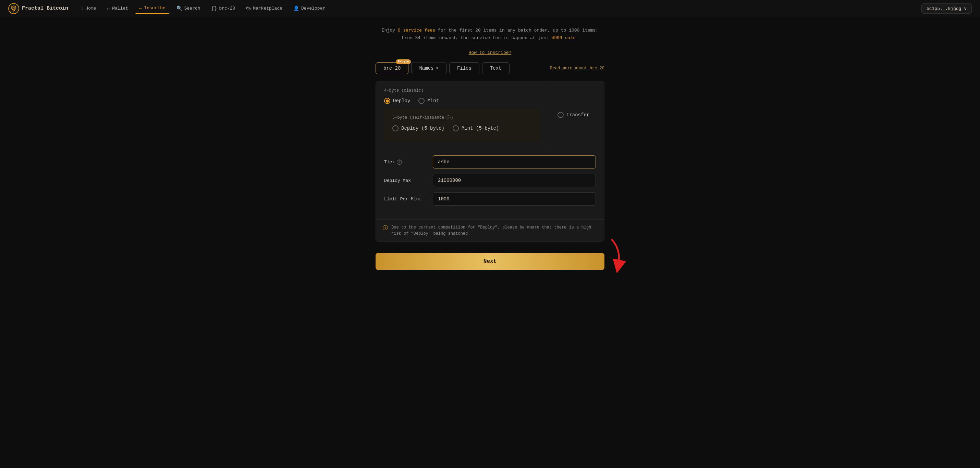  What do you see at coordinates (82, 8) in the screenshot?
I see `home-icon: ⌂` at bounding box center [82, 8].